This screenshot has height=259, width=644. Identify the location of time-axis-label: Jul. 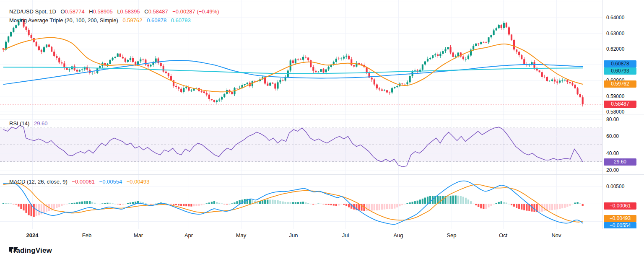
(345, 236).